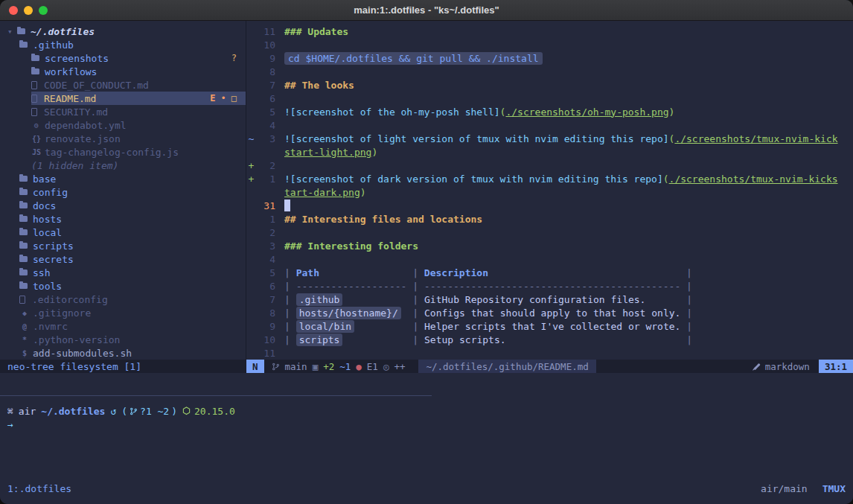 Image resolution: width=853 pixels, height=504 pixels. Describe the element at coordinates (123, 192) in the screenshot. I see `tree-item-config: config` at that location.